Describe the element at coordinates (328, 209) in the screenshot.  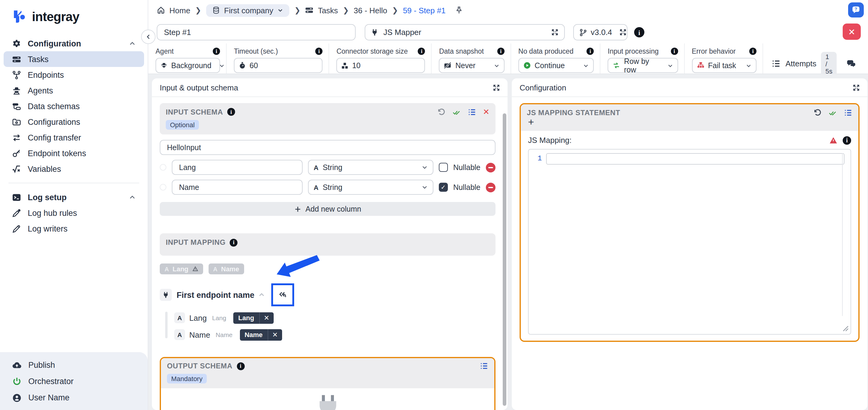
I see `add-column-button: Add new column` at that location.